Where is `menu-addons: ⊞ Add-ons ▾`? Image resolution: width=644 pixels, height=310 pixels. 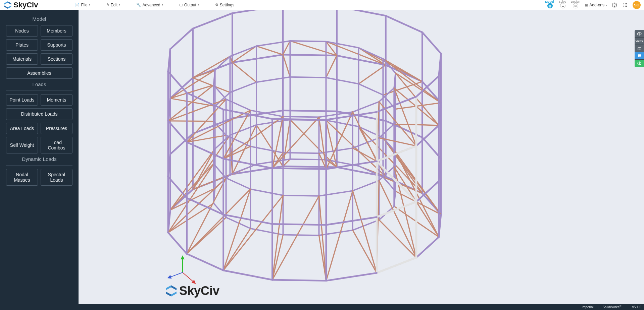 menu-addons: ⊞ Add-ons ▾ is located at coordinates (596, 5).